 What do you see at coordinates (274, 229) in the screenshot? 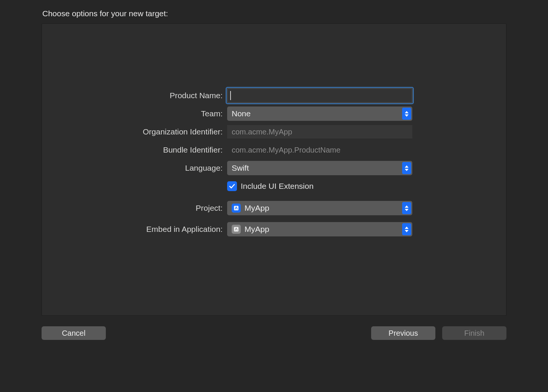
I see `row-embed: Embed in Application: MyApp` at bounding box center [274, 229].